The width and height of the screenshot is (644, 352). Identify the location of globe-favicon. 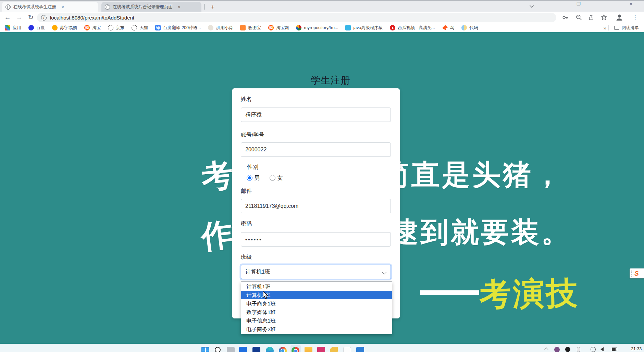
(8, 7).